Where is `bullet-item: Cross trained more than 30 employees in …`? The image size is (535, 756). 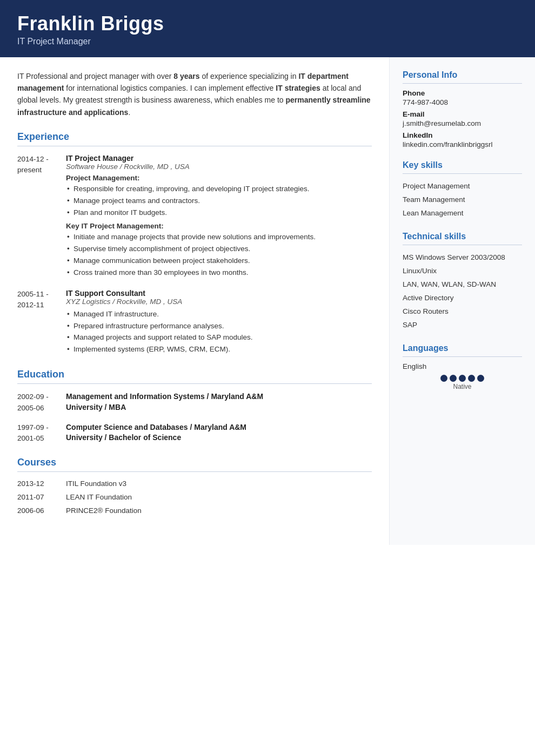 bullet-item: Cross trained more than 30 employees in … is located at coordinates (219, 273).